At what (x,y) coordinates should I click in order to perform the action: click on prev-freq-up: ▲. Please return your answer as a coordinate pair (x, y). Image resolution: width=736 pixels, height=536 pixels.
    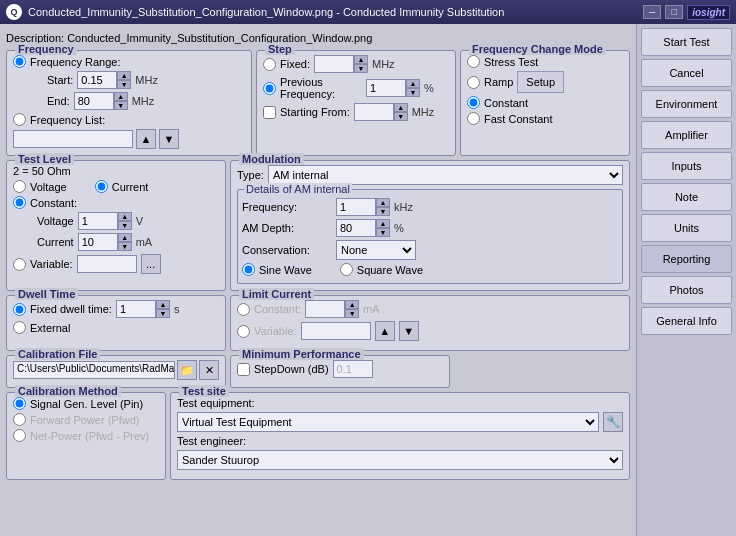
    Looking at the image, I should click on (413, 84).